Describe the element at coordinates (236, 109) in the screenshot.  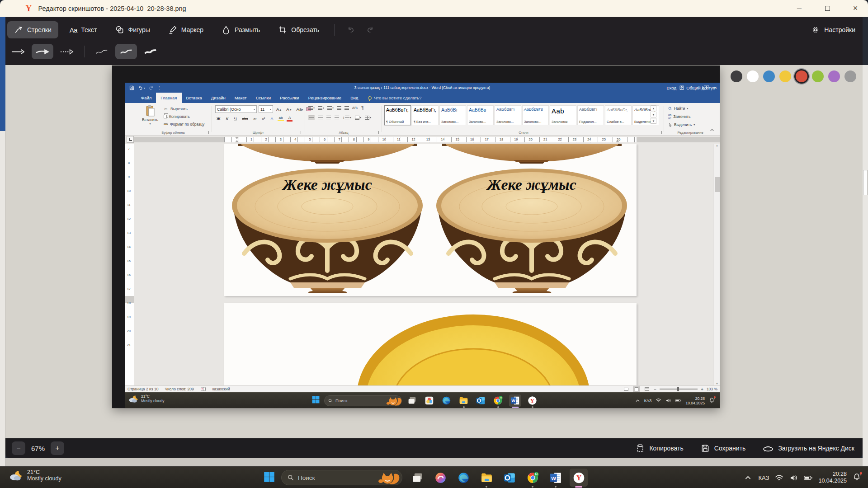
I see `font-name-select: Calibri (Осно▾` at that location.